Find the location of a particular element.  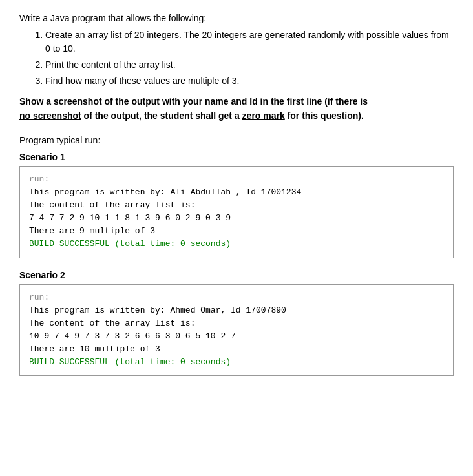

scenario1-line-1: This program is written by: Ali Abdullah… is located at coordinates (236, 192).